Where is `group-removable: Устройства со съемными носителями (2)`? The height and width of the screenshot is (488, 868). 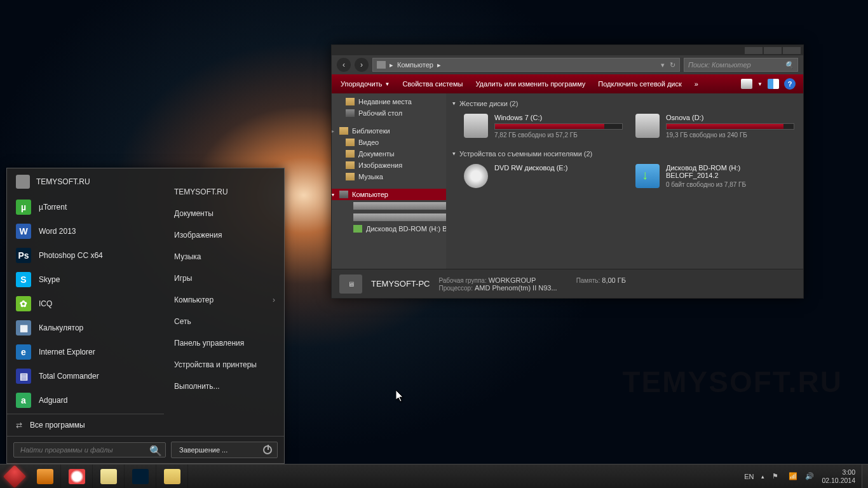 group-removable: Устройства со съемными носителями (2) is located at coordinates (625, 154).